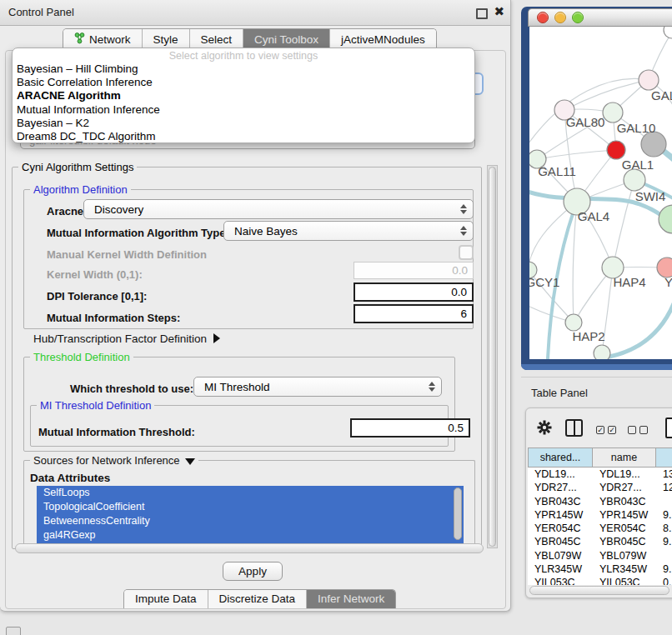 The height and width of the screenshot is (635, 672). Describe the element at coordinates (600, 528) in the screenshot. I see `table-row: YER054CYER054C8.` at that location.